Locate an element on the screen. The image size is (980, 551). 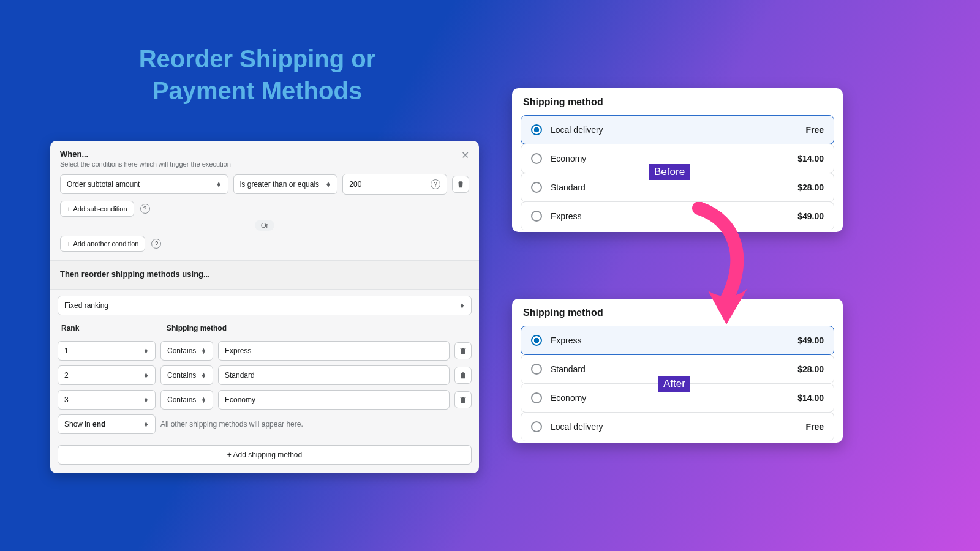
method-value: Express is located at coordinates (238, 351).